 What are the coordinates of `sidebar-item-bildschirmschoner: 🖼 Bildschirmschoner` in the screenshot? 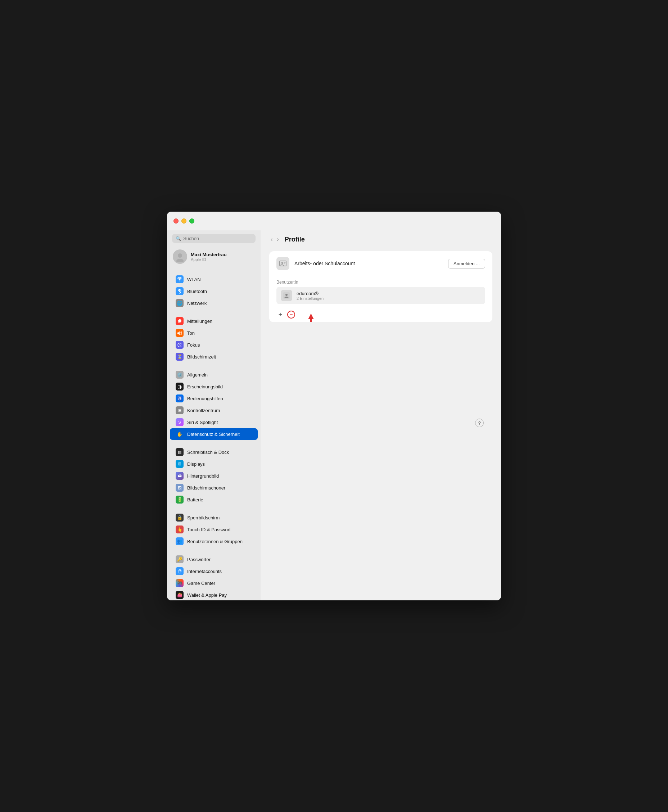 It's located at (214, 488).